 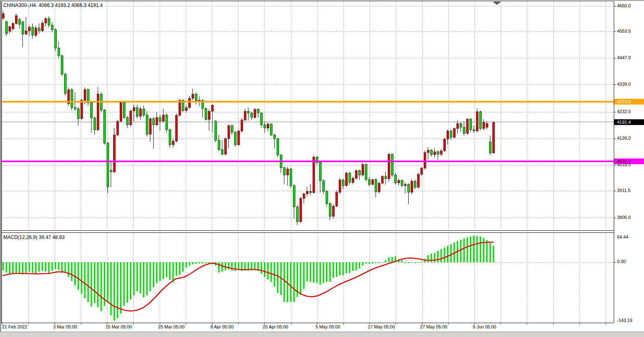 I want to click on macd-axis-label: 64.44, so click(x=630, y=237).